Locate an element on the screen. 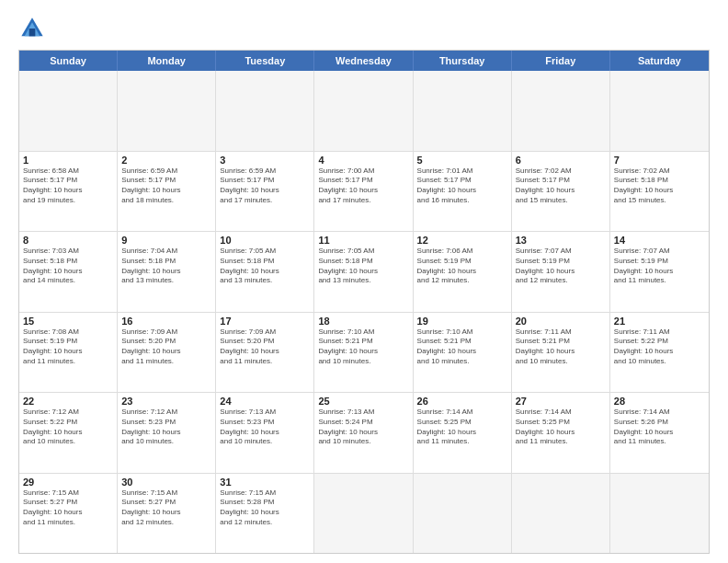  day-info: Sunrise: 7:07 AM Sunset: 5:19 PM Dayligh… is located at coordinates (660, 267).